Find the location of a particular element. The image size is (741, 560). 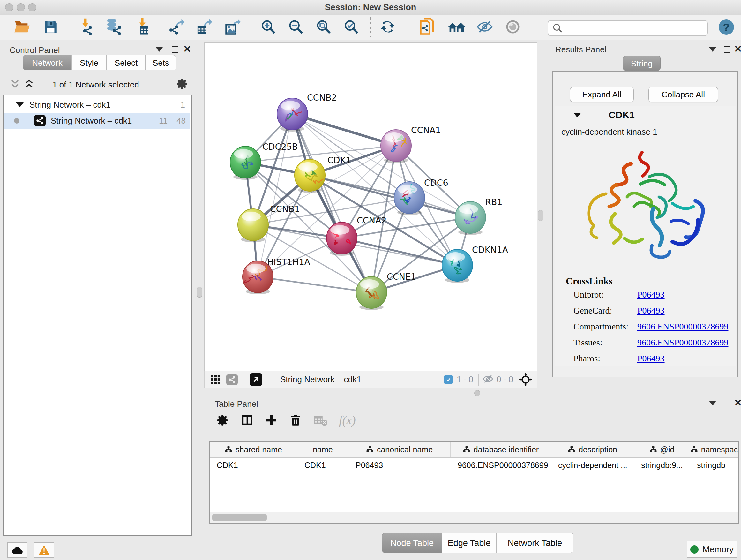

detach-view-button is located at coordinates (256, 380).